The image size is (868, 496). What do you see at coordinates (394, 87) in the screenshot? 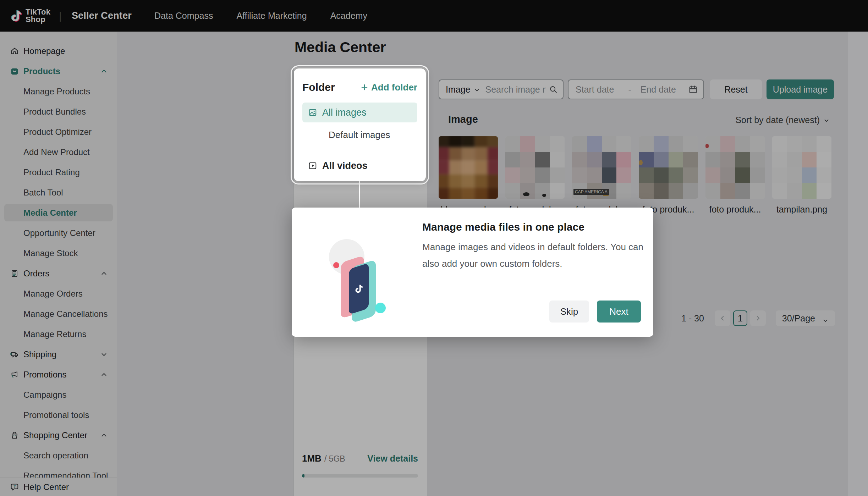
I see `add-folder-label: Add folder` at bounding box center [394, 87].